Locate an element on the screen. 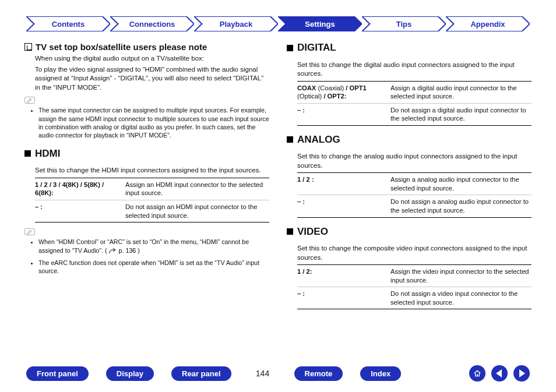 The width and height of the screenshot is (556, 392). note-icon is located at coordinates (28, 47).